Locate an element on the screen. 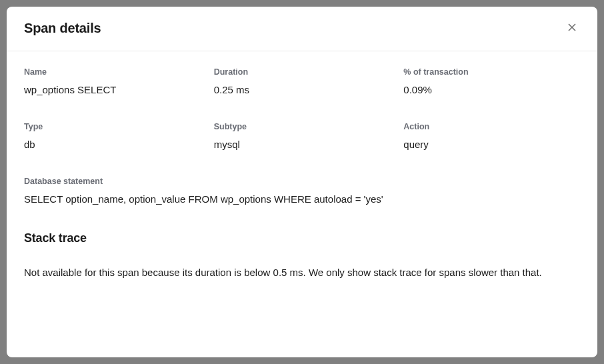 This screenshot has height=364, width=604. panel-header: Span details is located at coordinates (302, 29).